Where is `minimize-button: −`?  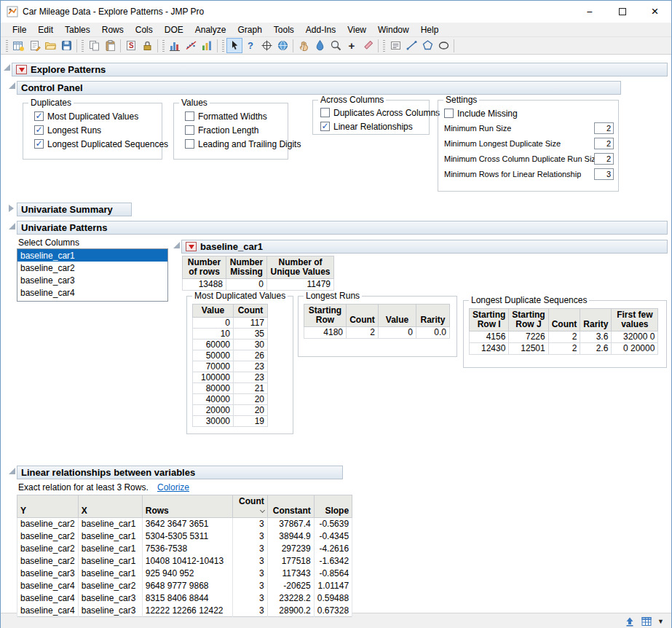 minimize-button: − is located at coordinates (590, 12).